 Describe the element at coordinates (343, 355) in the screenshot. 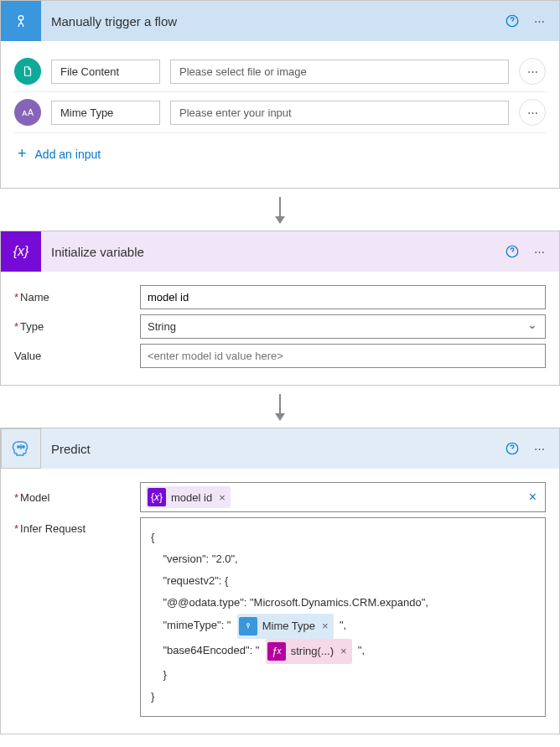

I see `value-input` at that location.